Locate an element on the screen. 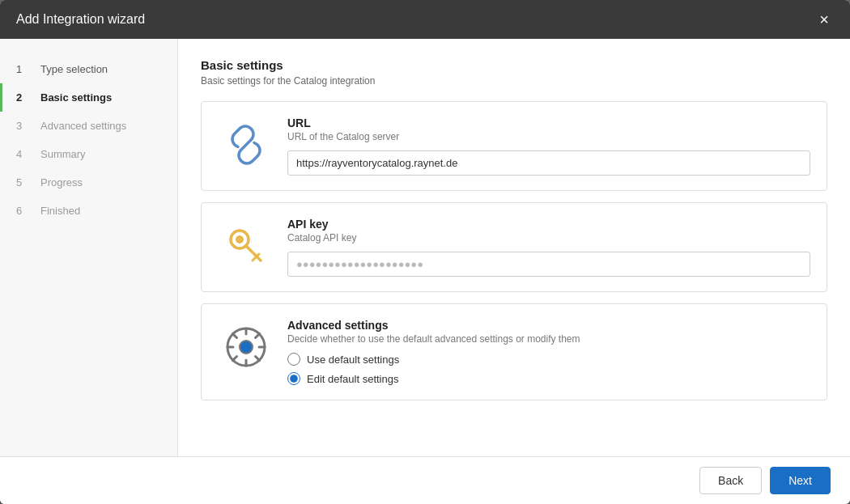 The width and height of the screenshot is (850, 504). dialog-header: Add Integration wizard × is located at coordinates (425, 19).